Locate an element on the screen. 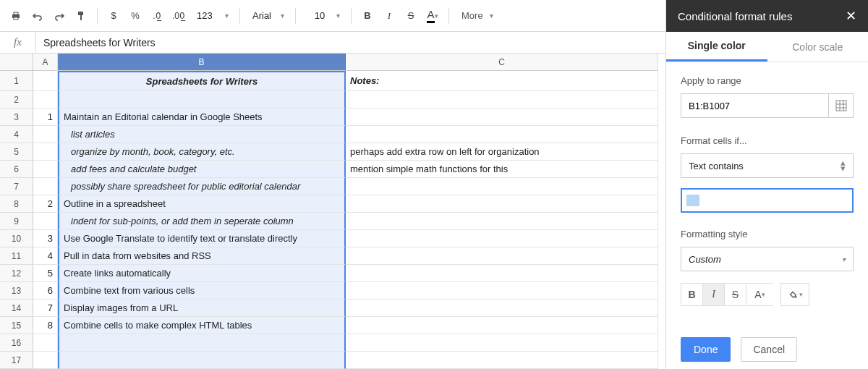 The height and width of the screenshot is (369, 868). tab-color-scale: Color scale is located at coordinates (818, 46).